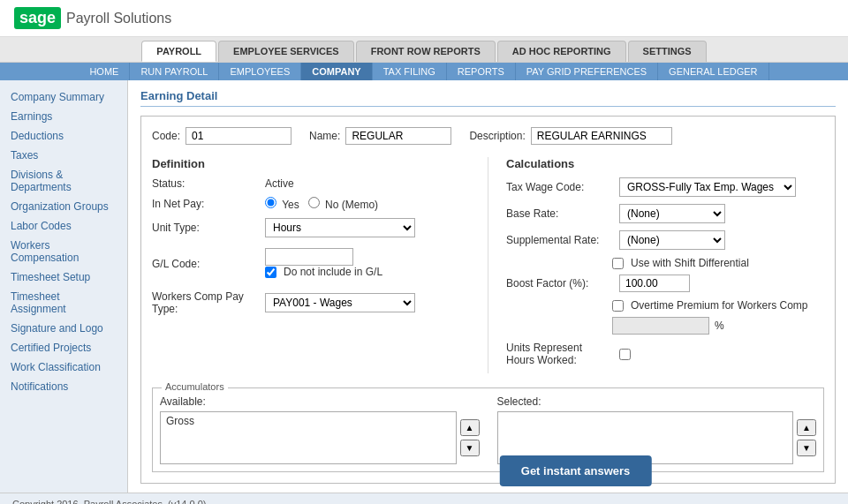 Image resolution: width=848 pixels, height=504 pixels. What do you see at coordinates (672, 240) in the screenshot?
I see `supplemental-rate-select: (None) Rate 1 Rate 2` at bounding box center [672, 240].